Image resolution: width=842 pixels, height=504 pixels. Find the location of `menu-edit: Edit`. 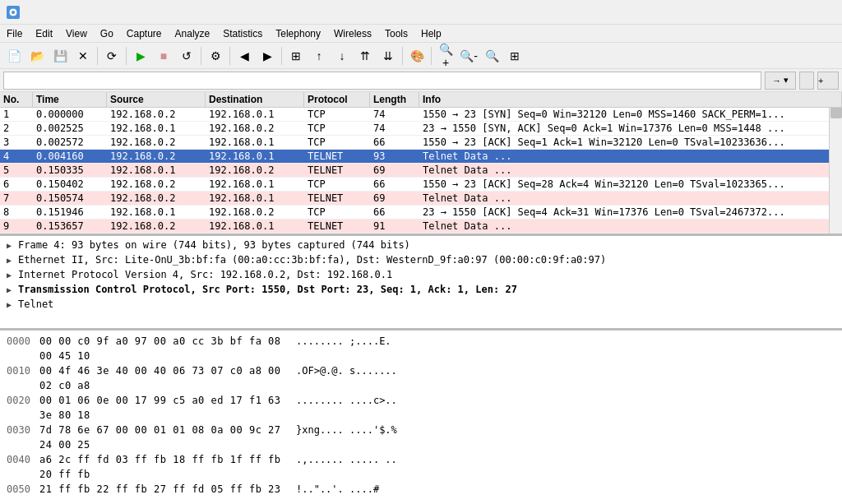

menu-edit: Edit is located at coordinates (44, 34).